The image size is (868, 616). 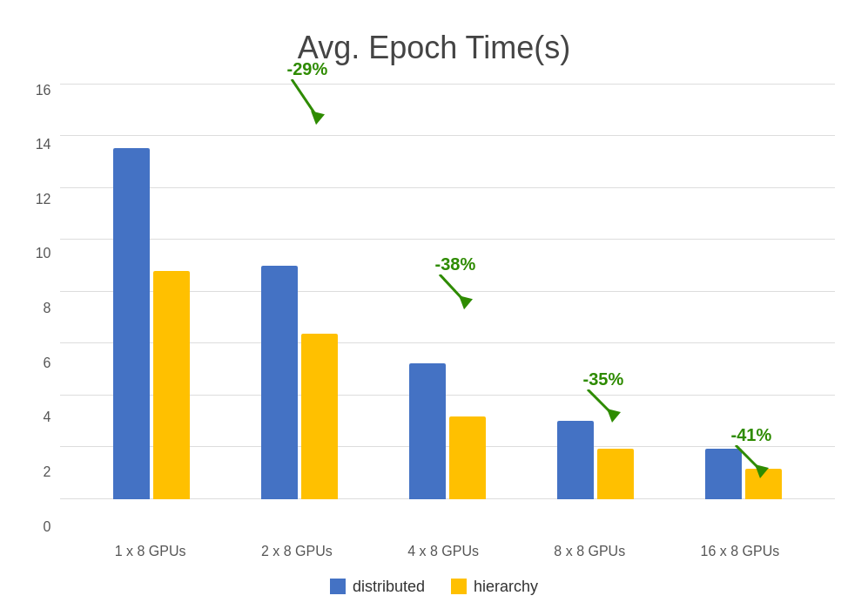 What do you see at coordinates (443, 552) in the screenshot?
I see `x-axis-label: 4 x 8 GPUs` at bounding box center [443, 552].